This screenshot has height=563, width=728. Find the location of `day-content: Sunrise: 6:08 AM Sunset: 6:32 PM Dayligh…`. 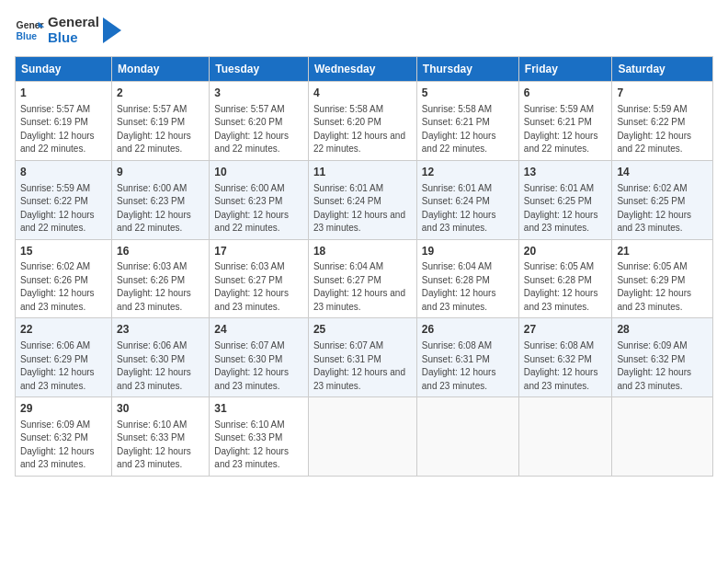

day-content: Sunrise: 6:08 AM Sunset: 6:32 PM Dayligh… is located at coordinates (566, 366).